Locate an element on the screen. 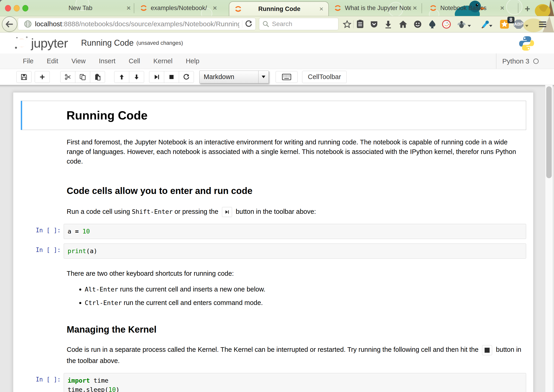 Image resolution: width=554 pixels, height=392 pixels. code-token: time is located at coordinates (99, 380).